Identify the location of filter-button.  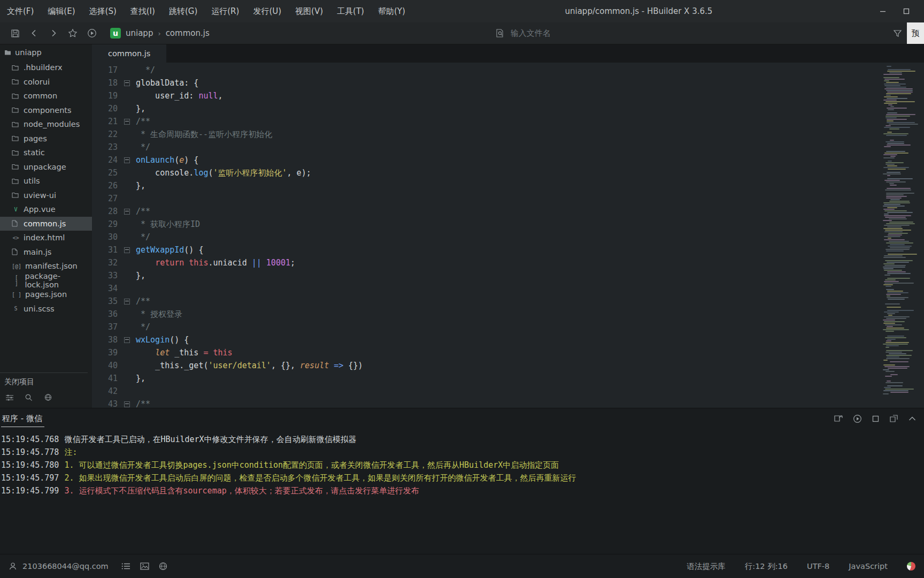
(897, 33).